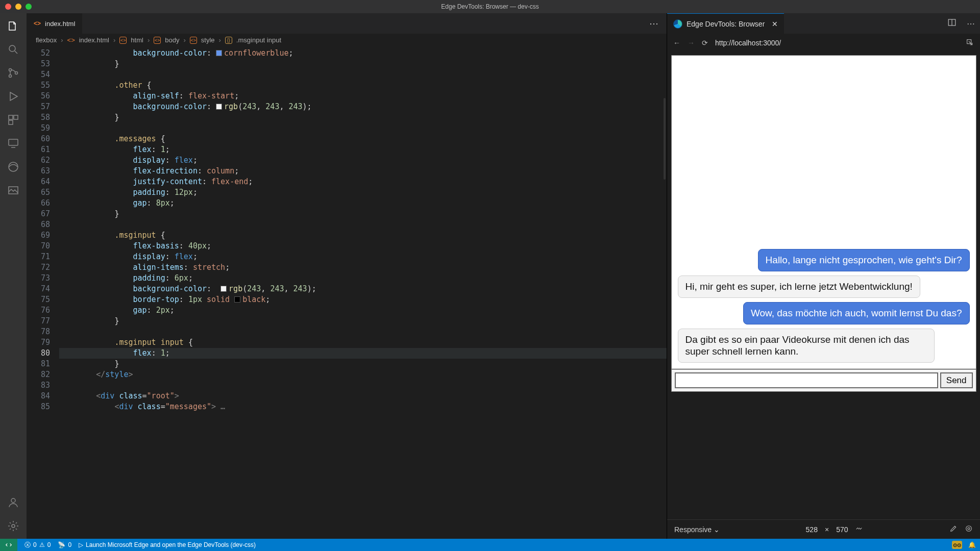 This screenshot has width=980, height=551. What do you see at coordinates (61, 545) in the screenshot?
I see `radio-tower-icon: 📡` at bounding box center [61, 545].